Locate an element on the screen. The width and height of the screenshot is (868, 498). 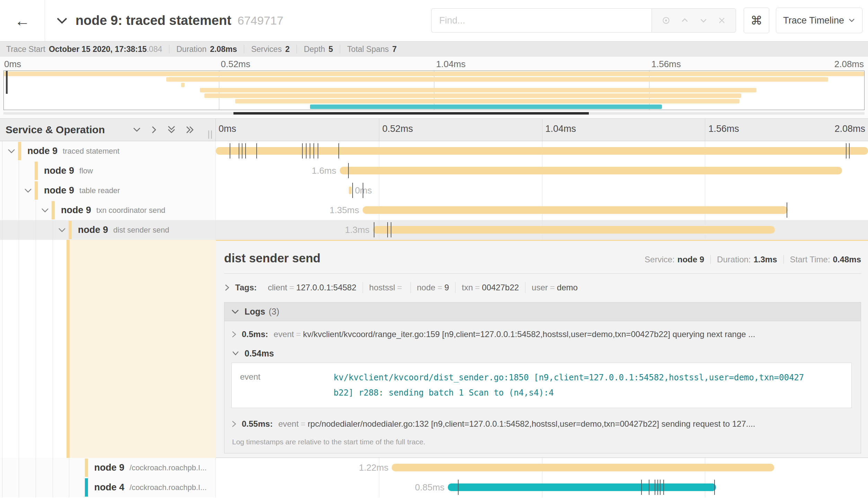
span-row: node 9dist sender send1.3ms is located at coordinates (434, 230).